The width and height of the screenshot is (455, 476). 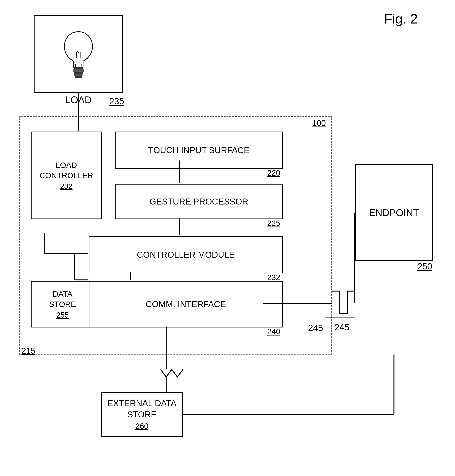 What do you see at coordinates (274, 332) in the screenshot?
I see `comm-interface-number: 240` at bounding box center [274, 332].